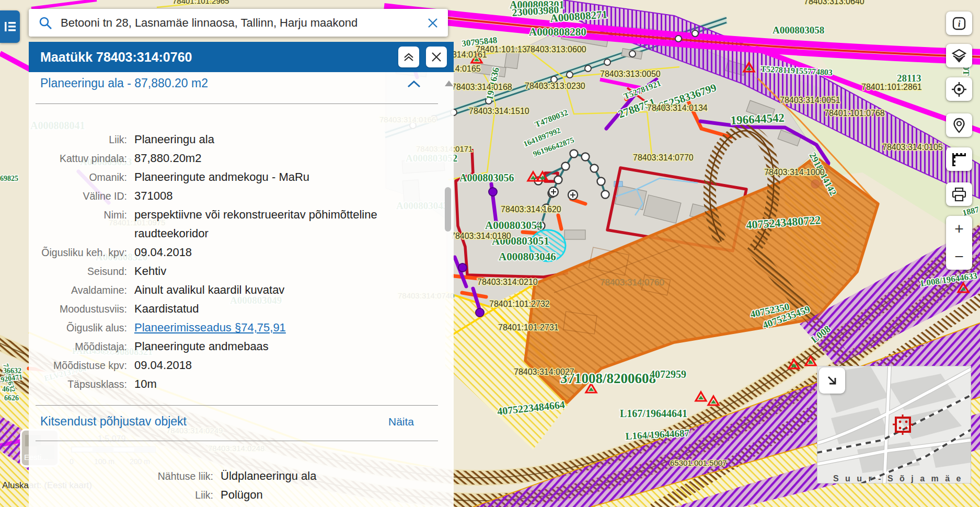 The width and height of the screenshot is (980, 507). I want to click on field-value: Üldplaneeringu ala, so click(329, 476).